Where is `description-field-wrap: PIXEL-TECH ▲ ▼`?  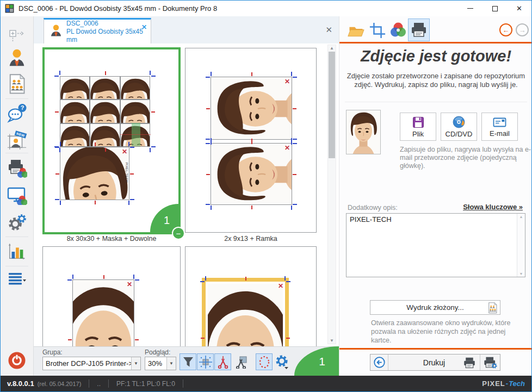 description-field-wrap: PIXEL-TECH ▲ ▼ is located at coordinates (436, 245).